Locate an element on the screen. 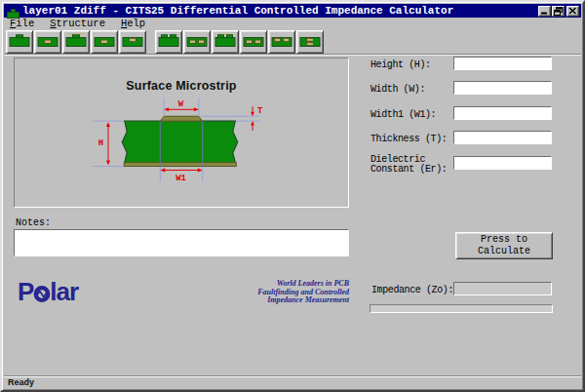 This screenshot has width=585, height=392. toolbar-broadside-coupled-stripline is located at coordinates (310, 42).